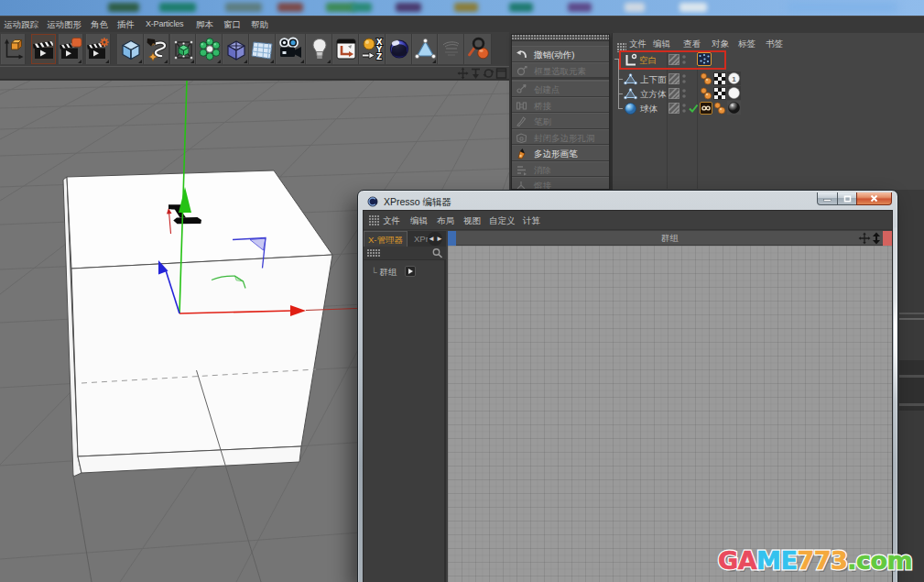 This screenshot has height=582, width=924. I want to click on tab-x-manager: X-管理器, so click(386, 238).